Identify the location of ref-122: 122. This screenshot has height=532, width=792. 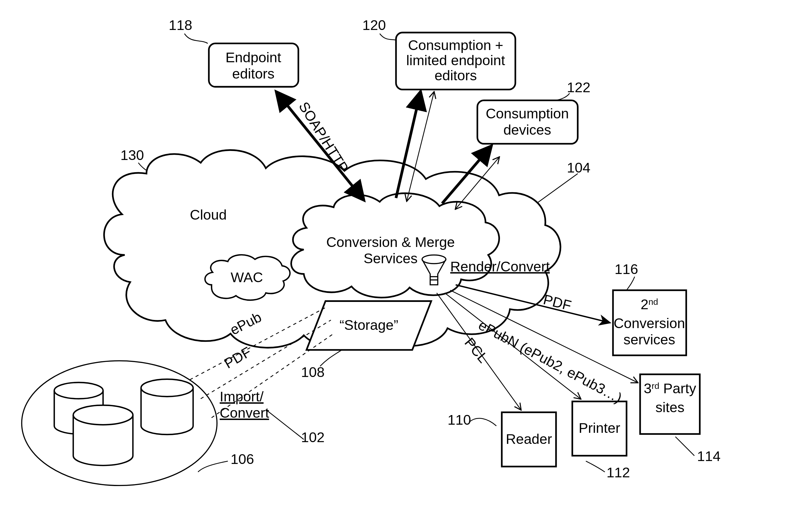
(579, 87).